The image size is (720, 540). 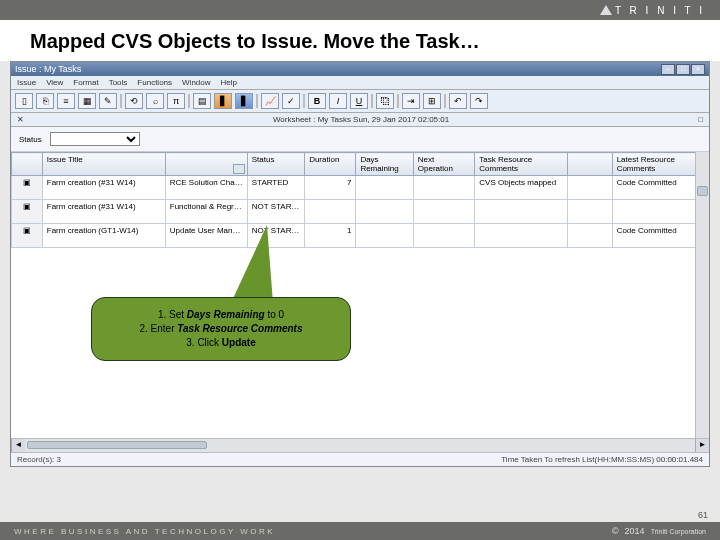 What do you see at coordinates (176, 101) in the screenshot?
I see `toolbar-btn-8: π` at bounding box center [176, 101].